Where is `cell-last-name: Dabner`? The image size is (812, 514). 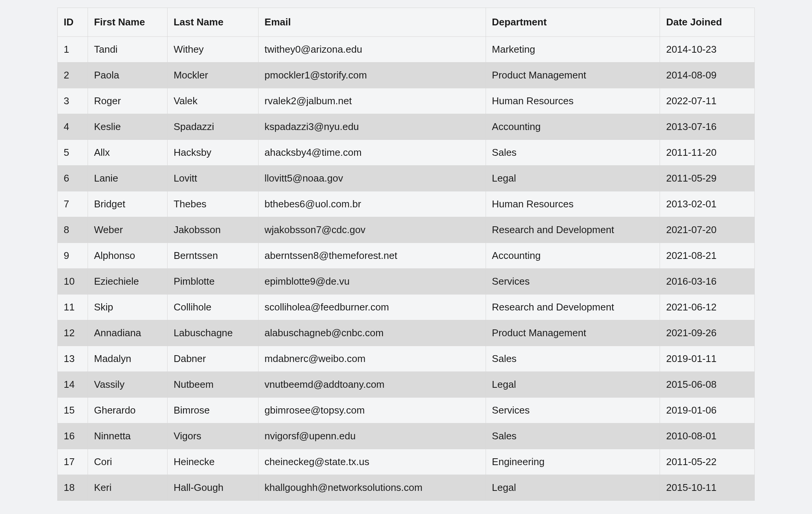
cell-last-name: Dabner is located at coordinates (213, 359).